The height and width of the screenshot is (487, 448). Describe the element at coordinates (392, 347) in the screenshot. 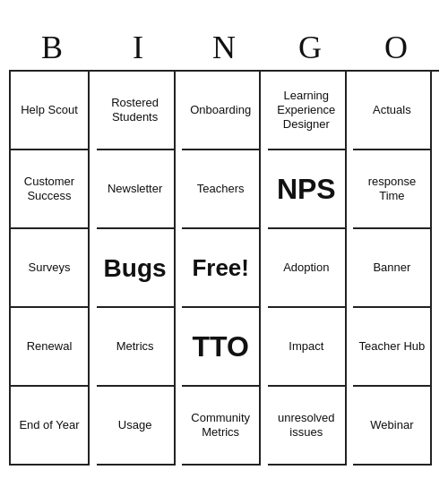

I see `bingo-cell: Teacher Hub` at that location.